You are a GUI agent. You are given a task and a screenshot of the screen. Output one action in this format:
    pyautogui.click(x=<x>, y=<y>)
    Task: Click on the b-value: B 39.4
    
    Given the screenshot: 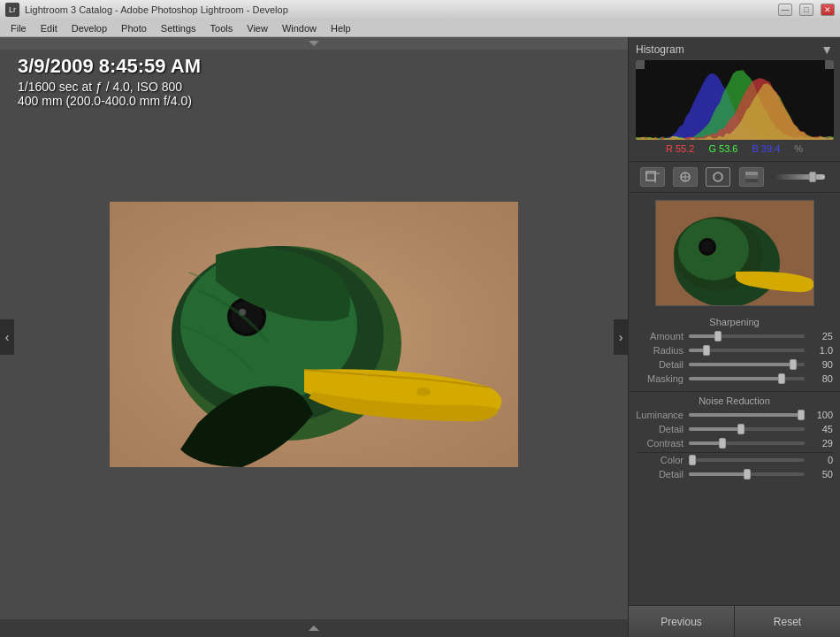 What is the action you would take?
    pyautogui.click(x=766, y=149)
    